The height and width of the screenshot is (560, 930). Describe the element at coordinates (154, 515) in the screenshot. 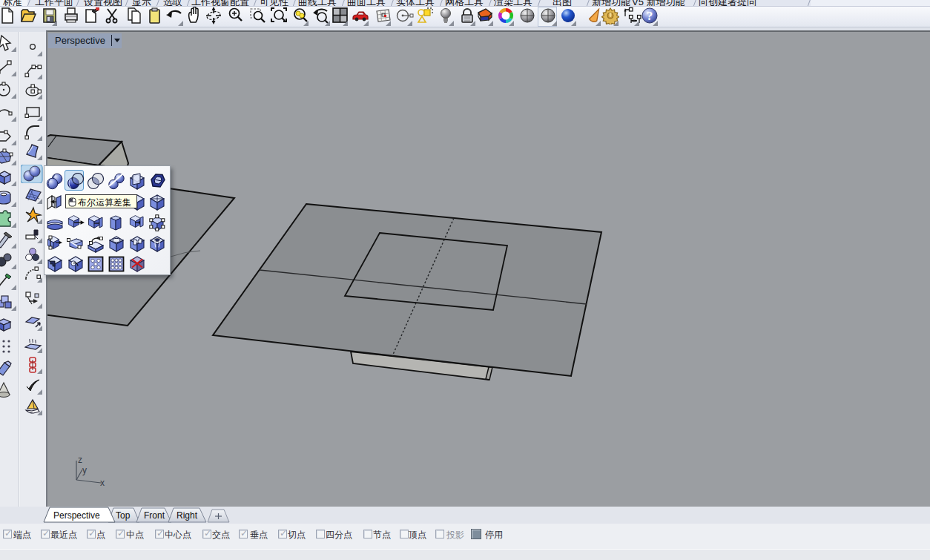

I see `svg-text: Front` at that location.